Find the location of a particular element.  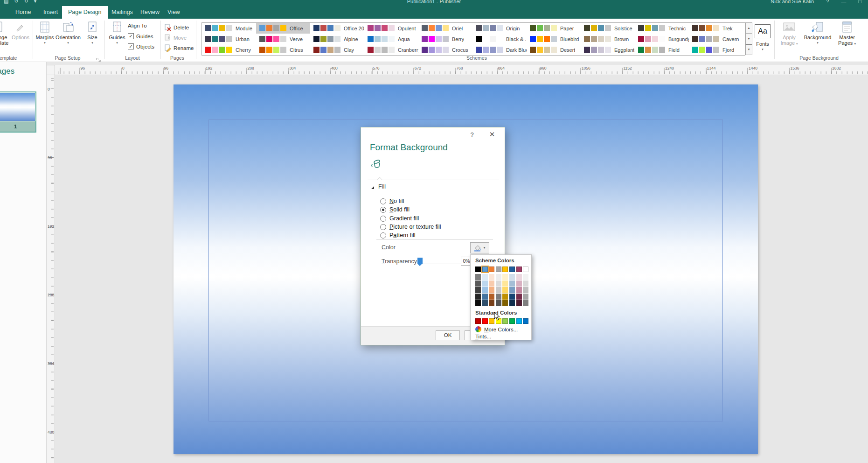

scheme-item-module: Module is located at coordinates (229, 28).